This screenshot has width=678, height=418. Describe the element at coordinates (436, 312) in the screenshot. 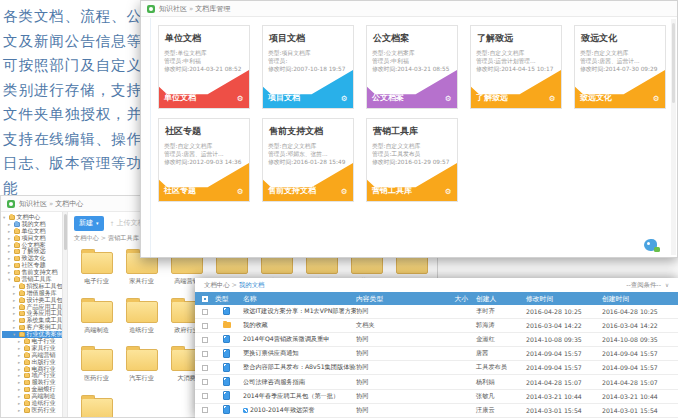

I see `table-row: 致远IT建设方案分享：M1去VPN部署方案 协同 李时齐 2016-04-28 …` at that location.